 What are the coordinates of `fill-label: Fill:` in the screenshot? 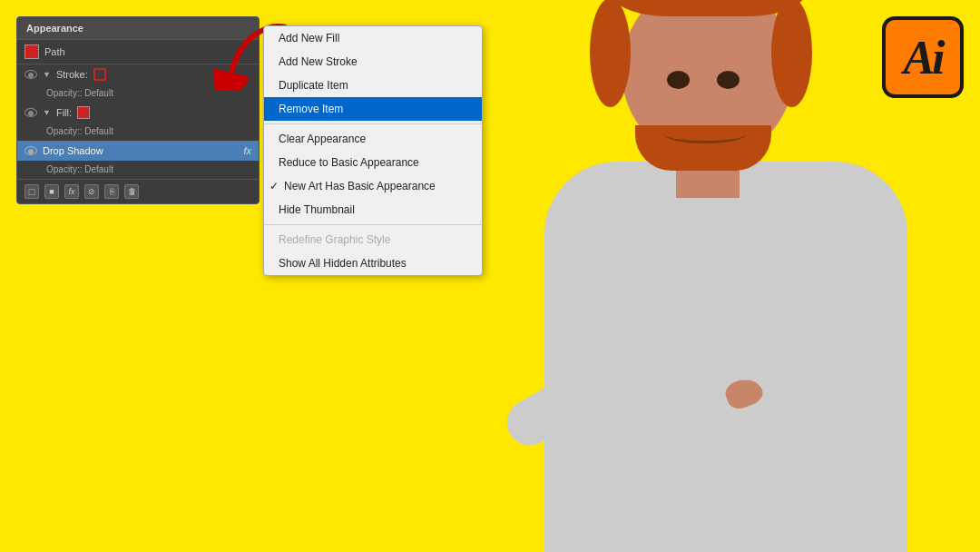 It's located at (64, 113).